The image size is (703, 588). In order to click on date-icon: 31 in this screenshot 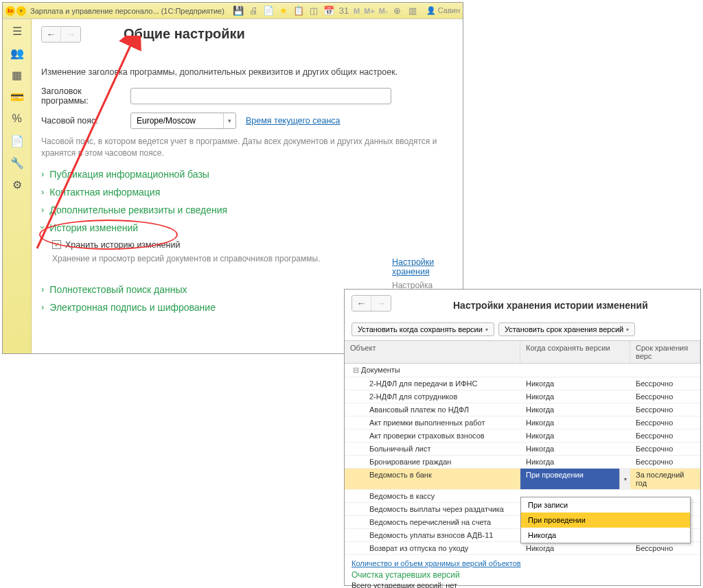, I will do `click(344, 11)`.